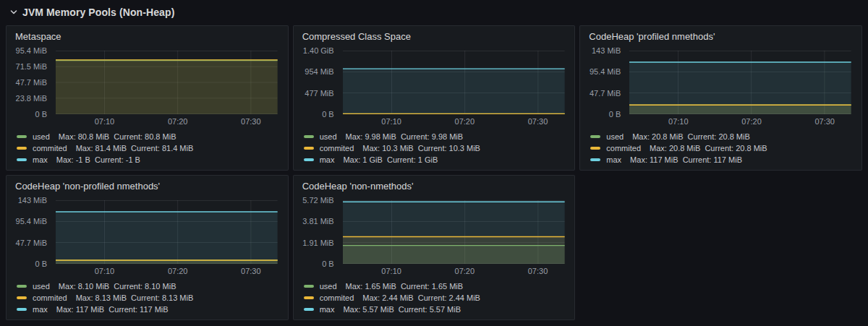  What do you see at coordinates (720, 98) in the screenshot?
I see `panel: CodeHeap 'profiled nmethods'143 MiB95.4 …` at bounding box center [720, 98].